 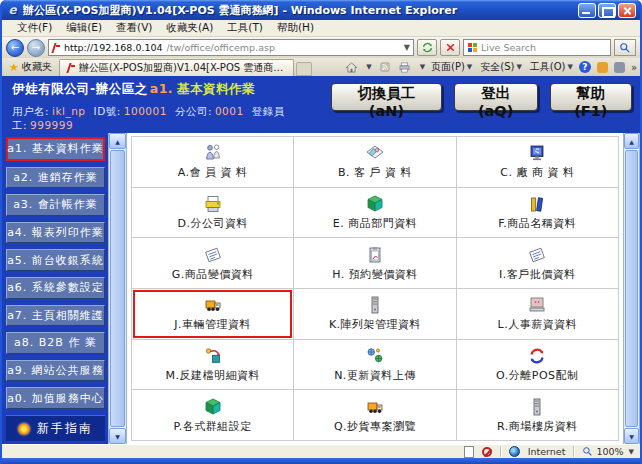 What do you see at coordinates (538, 415) in the screenshot?
I see `menu-cell-r: R.商場樓房資料` at bounding box center [538, 415].